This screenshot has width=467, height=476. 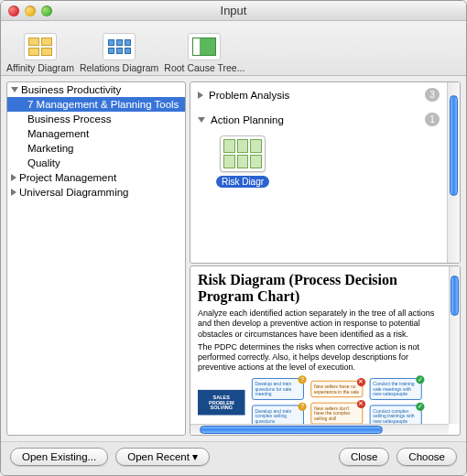 I want to click on sidebar-node-business-process: Business Process, so click(x=96, y=119).